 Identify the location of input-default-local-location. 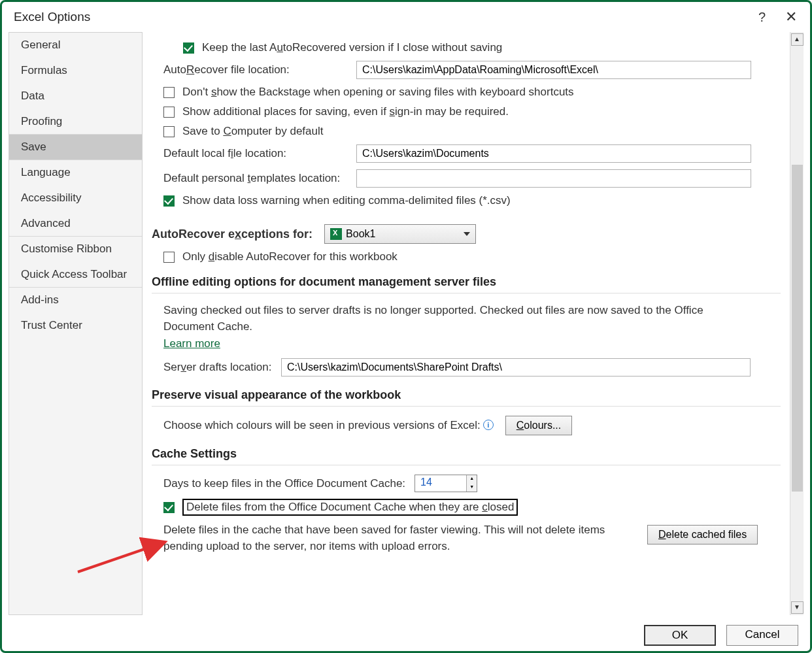
(554, 154).